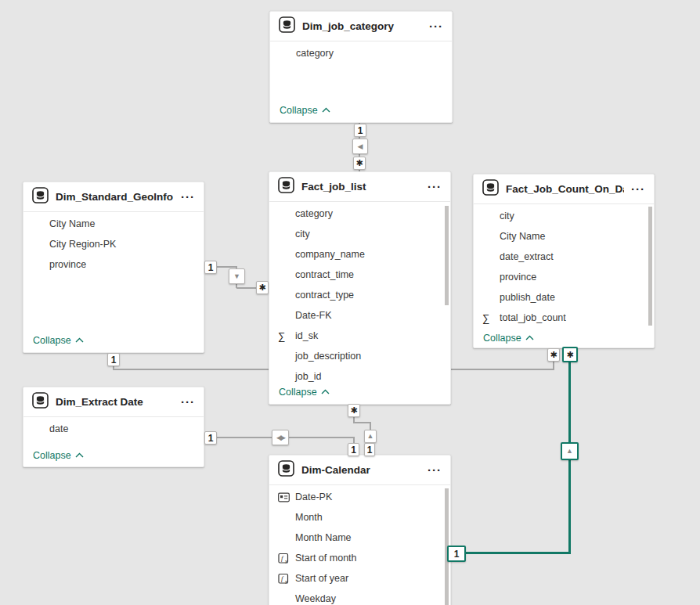 This screenshot has height=605, width=700. I want to click on cardinality-badge-many-selected: ✱, so click(570, 355).